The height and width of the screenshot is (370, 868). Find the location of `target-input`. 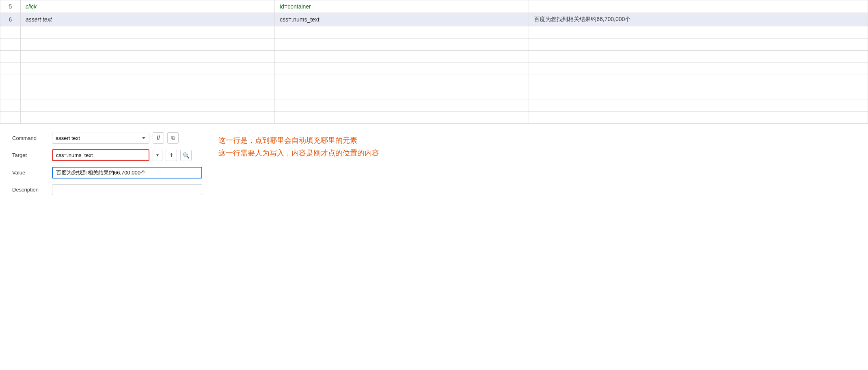

target-input is located at coordinates (101, 155).